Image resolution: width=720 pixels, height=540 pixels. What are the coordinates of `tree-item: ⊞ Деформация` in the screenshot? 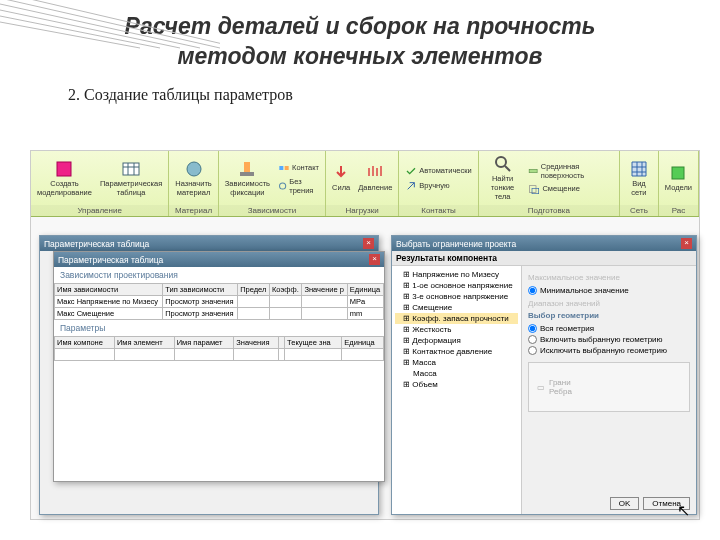 It's located at (456, 340).